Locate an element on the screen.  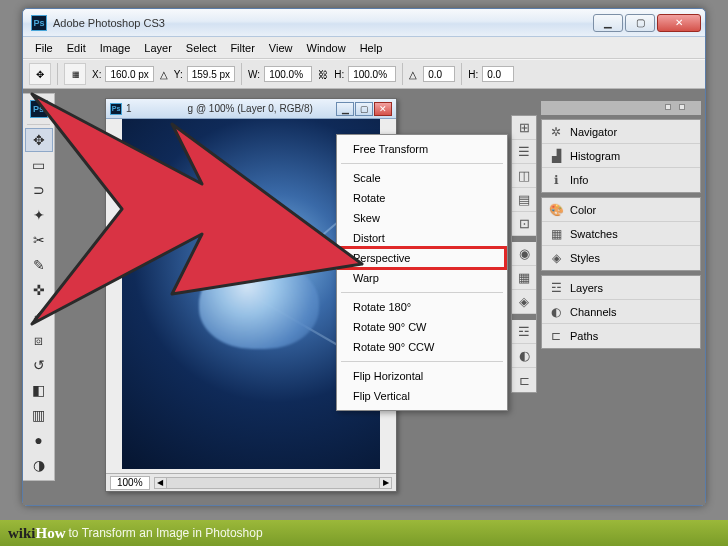
link-icon: ⛓ is located at coordinates (323, 74).